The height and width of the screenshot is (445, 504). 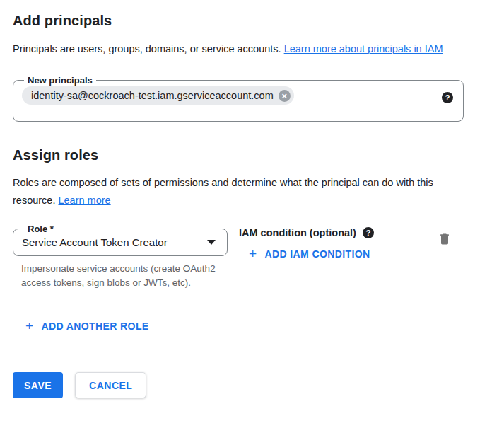 What do you see at coordinates (363, 49) in the screenshot?
I see `learn-more-principals-link: Learn more about principals in IAM` at bounding box center [363, 49].